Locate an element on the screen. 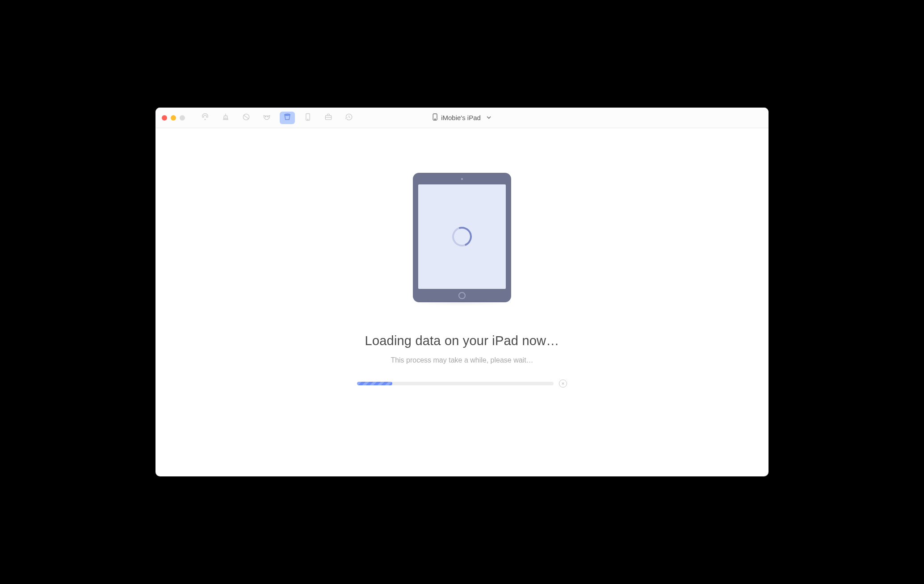  ipad-illustration is located at coordinates (462, 238).